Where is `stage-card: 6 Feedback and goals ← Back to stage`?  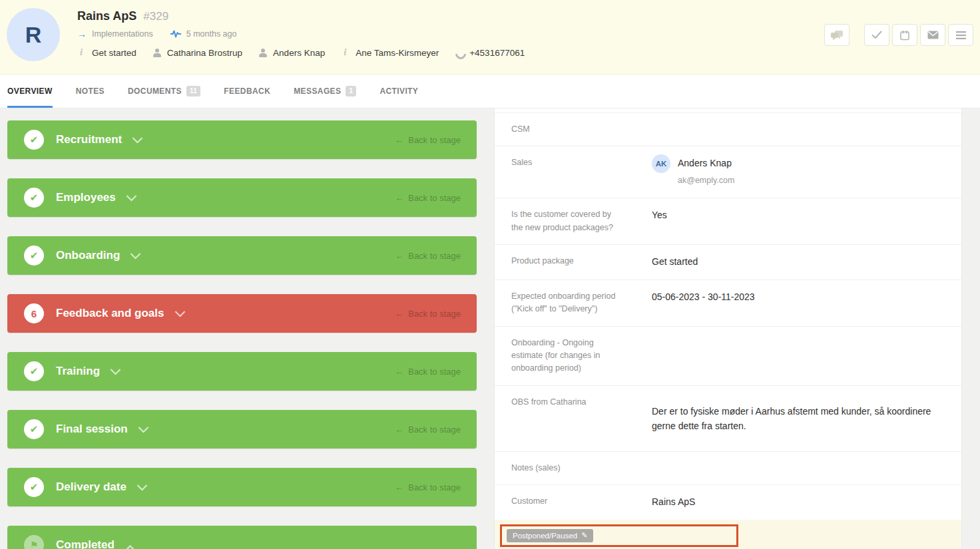 stage-card: 6 Feedback and goals ← Back to stage is located at coordinates (242, 313).